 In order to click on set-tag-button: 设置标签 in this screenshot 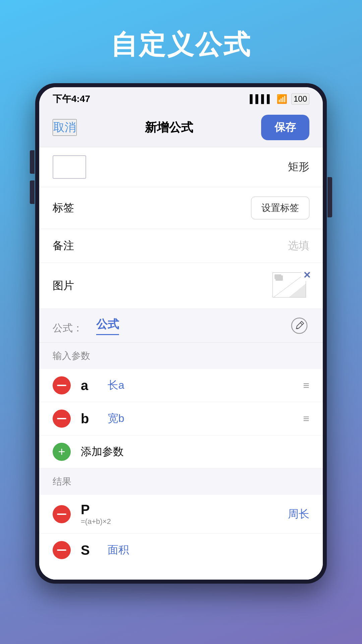, I will do `click(280, 208)`.